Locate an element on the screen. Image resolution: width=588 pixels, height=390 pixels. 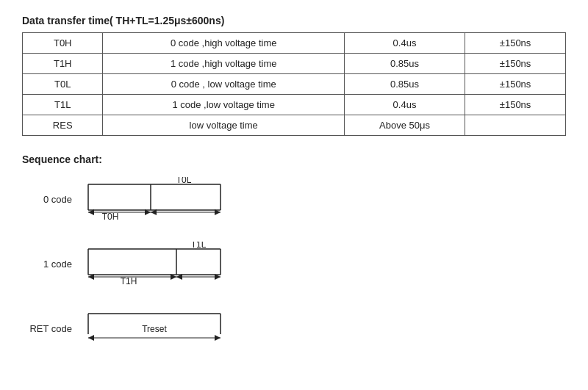
row-name: T0L is located at coordinates (63, 84).